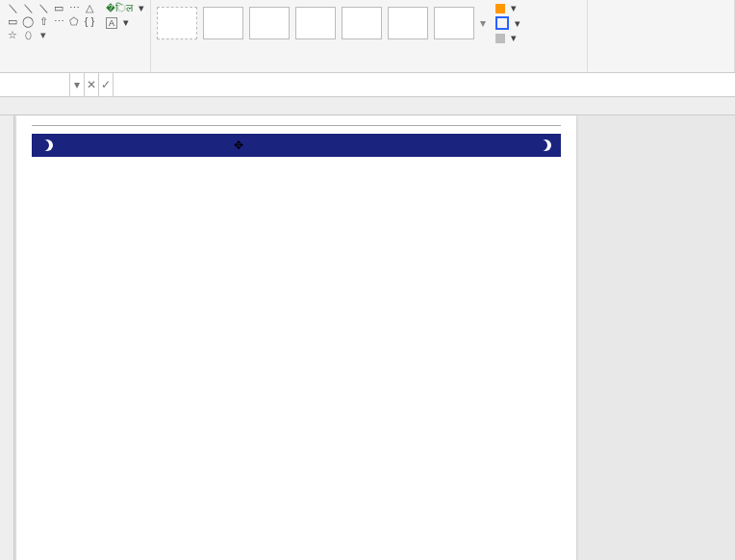  What do you see at coordinates (508, 38) in the screenshot?
I see `shape-effects-button: ▾` at bounding box center [508, 38].